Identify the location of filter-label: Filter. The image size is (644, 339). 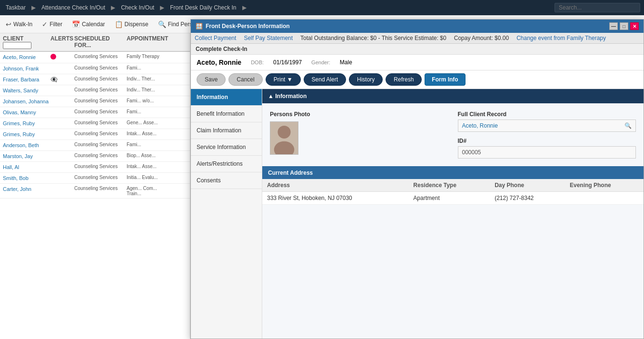
(56, 24).